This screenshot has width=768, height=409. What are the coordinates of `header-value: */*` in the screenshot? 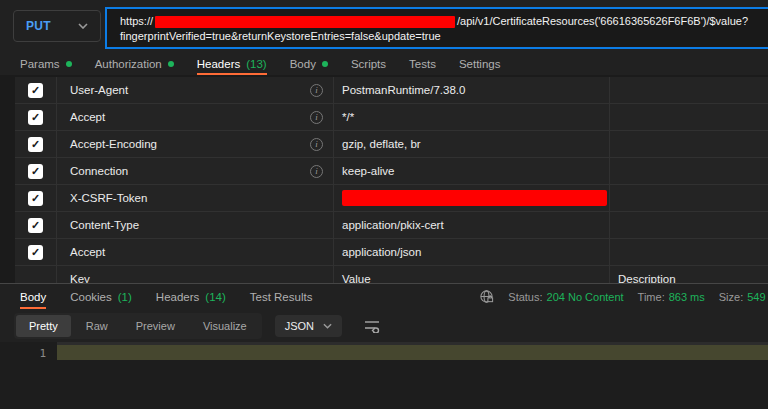 It's located at (472, 117).